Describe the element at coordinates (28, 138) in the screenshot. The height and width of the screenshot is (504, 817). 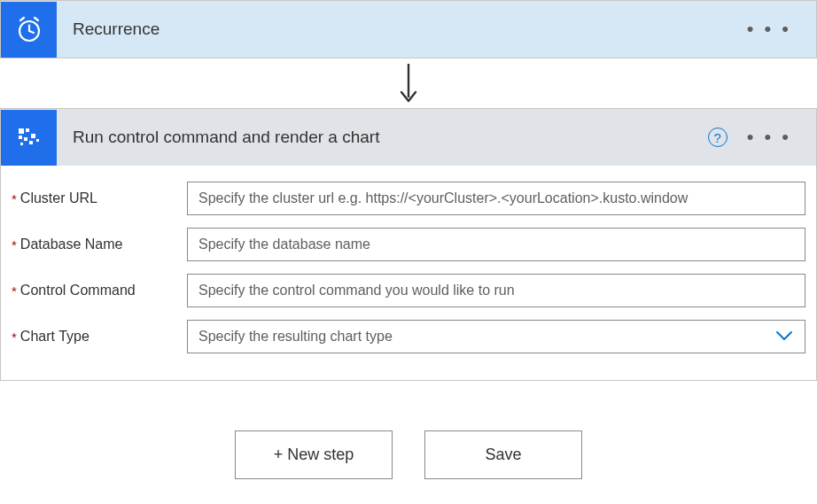
I see `kusto-icon` at that location.